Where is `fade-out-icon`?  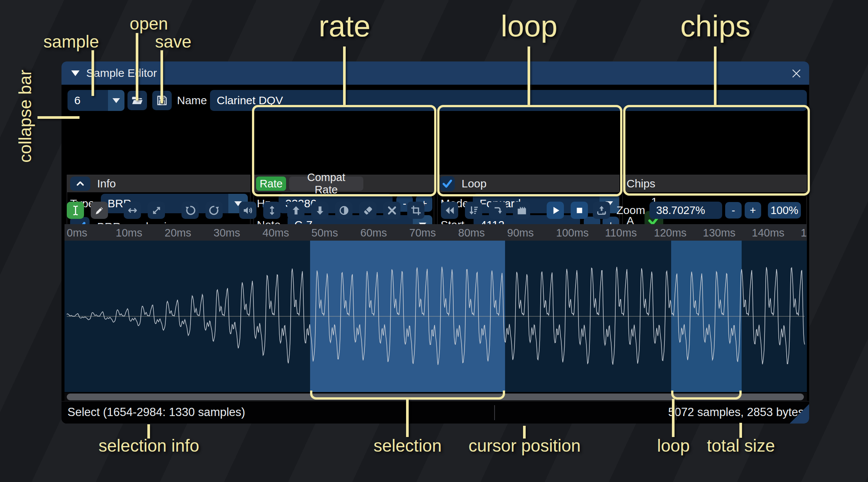 fade-out-icon is located at coordinates (320, 211).